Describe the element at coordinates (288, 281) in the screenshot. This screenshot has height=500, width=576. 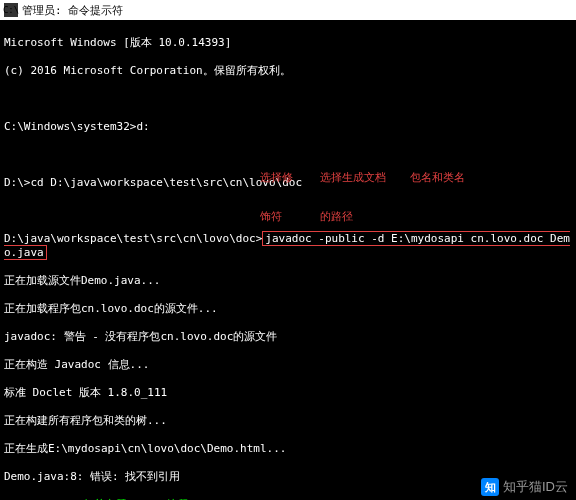
I see `output-line: 正在加载源文件Demo.java...` at that location.